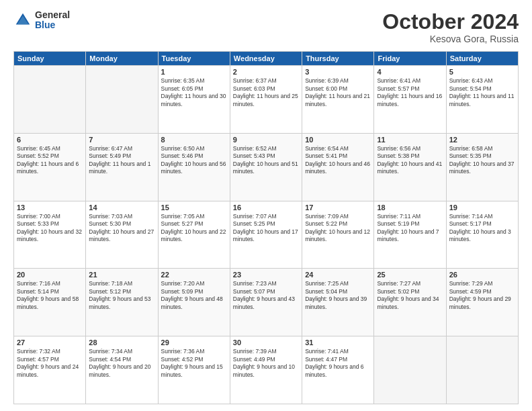  I want to click on day-number: 19, so click(482, 208).